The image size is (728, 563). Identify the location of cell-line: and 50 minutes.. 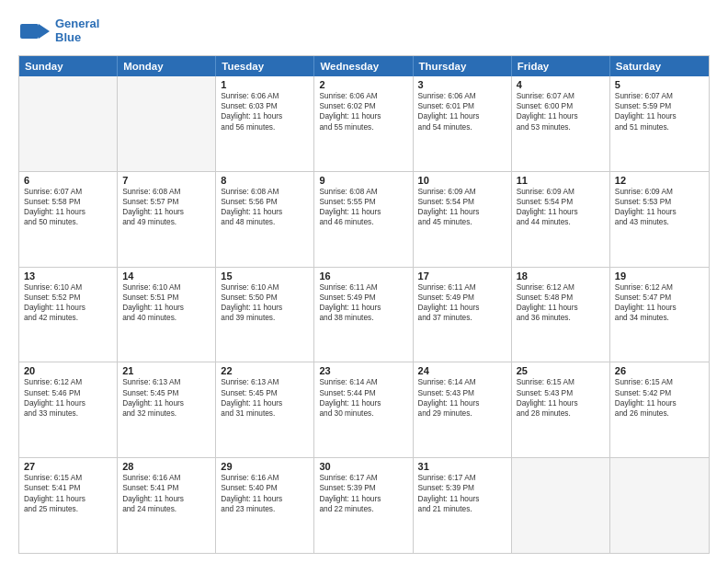
(68, 223).